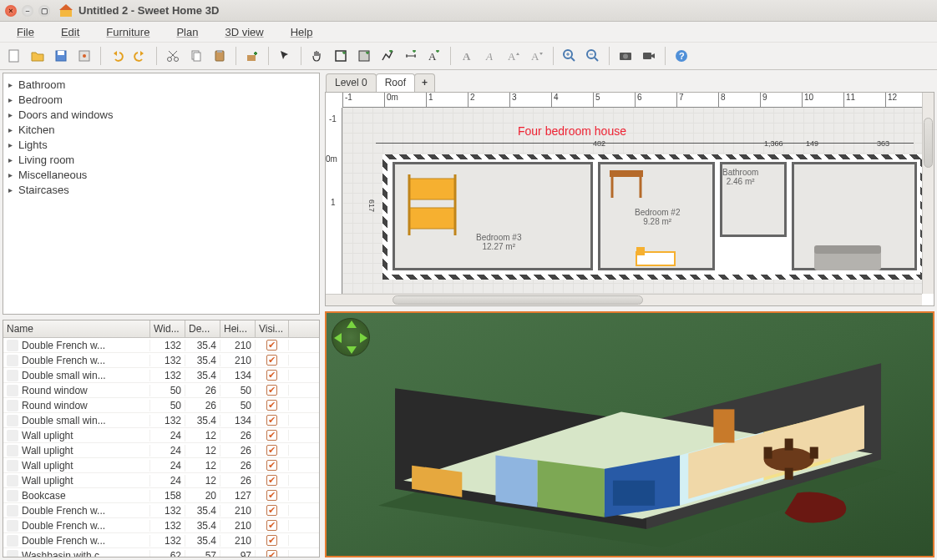  I want to click on save-button, so click(61, 56).